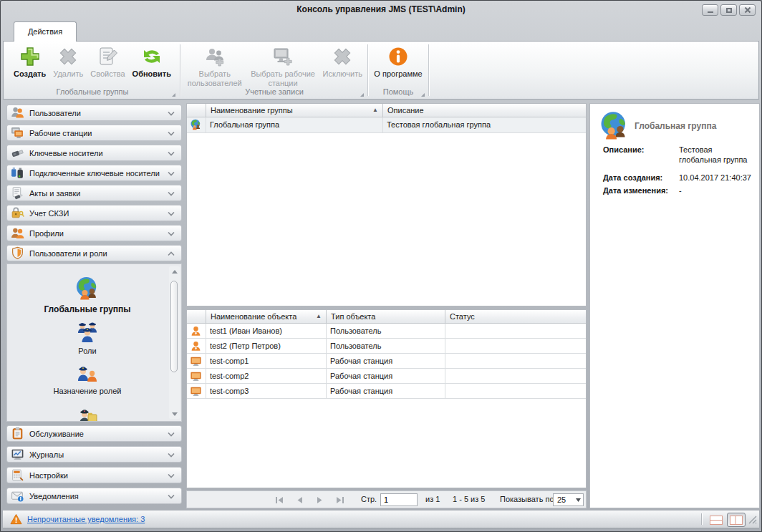 Image resolution: width=762 pixels, height=532 pixels. What do you see at coordinates (398, 70) in the screenshot?
I see `ribbon-group-help: О программе Помощь` at bounding box center [398, 70].